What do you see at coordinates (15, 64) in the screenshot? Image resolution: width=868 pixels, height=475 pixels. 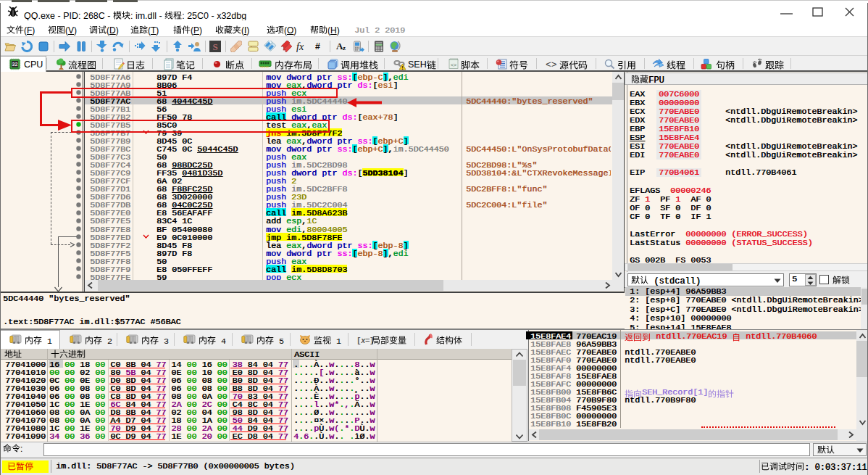 I see `svg-text: 32` at bounding box center [15, 64].